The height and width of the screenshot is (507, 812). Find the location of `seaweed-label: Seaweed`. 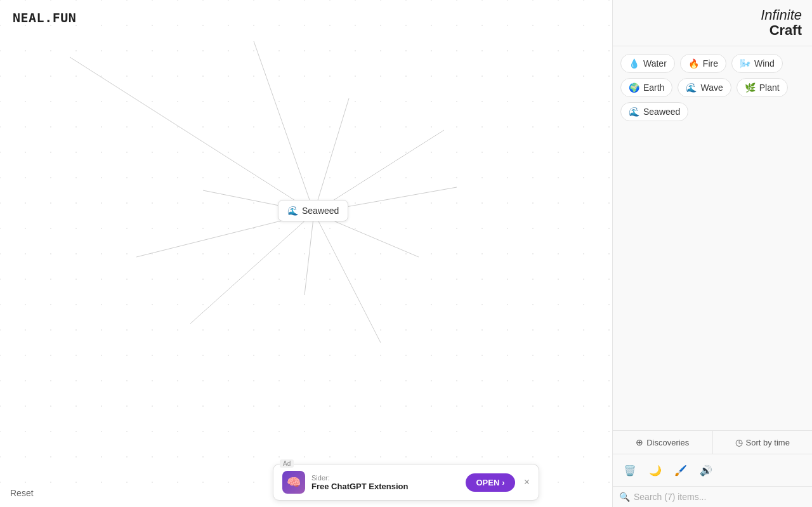

seaweed-label: Seaweed is located at coordinates (320, 211).